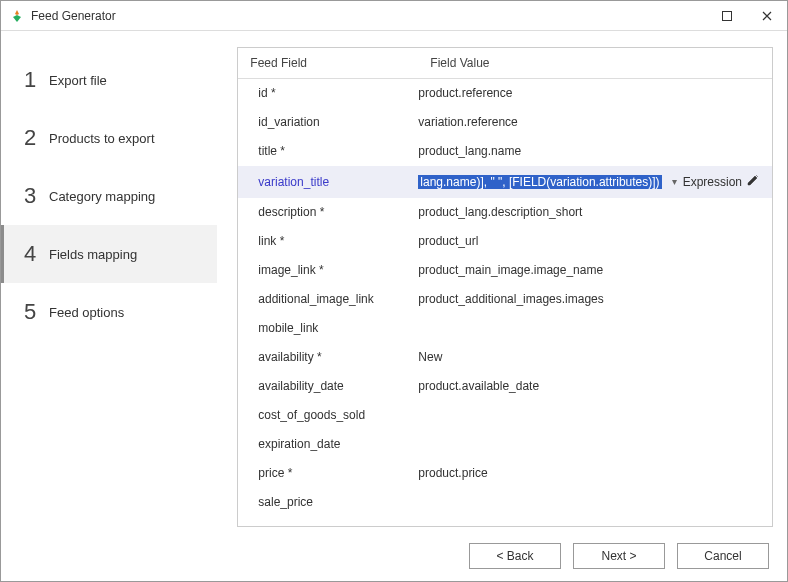  What do you see at coordinates (505, 300) in the screenshot?
I see `table-row: additional_image_link product_additional…` at bounding box center [505, 300].